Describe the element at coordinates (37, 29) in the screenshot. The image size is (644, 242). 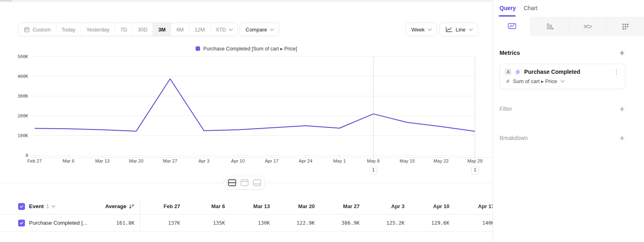
I see `date-range-custom: Custom` at that location.